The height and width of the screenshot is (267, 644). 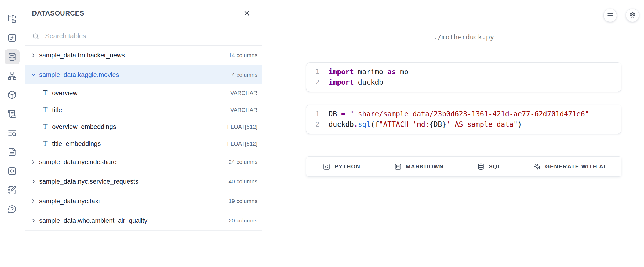 I want to click on scroll-text-icon, so click(x=12, y=114).